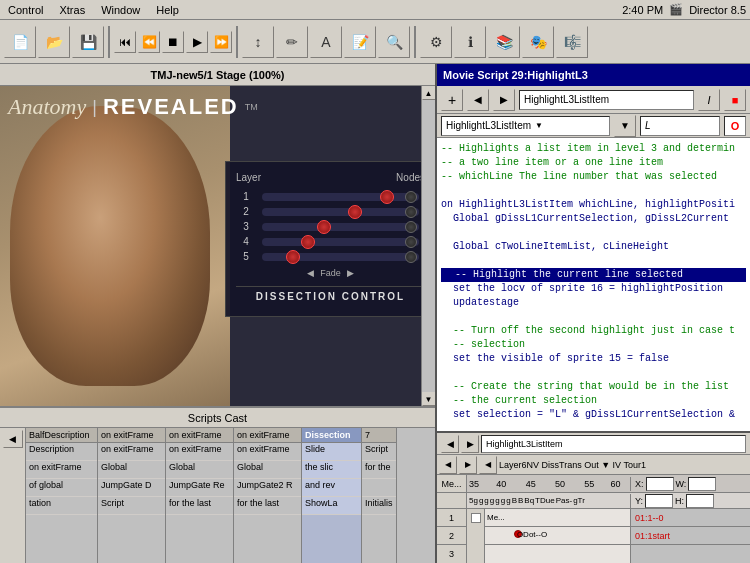 This screenshot has width=750, height=563. What do you see at coordinates (268, 506) in the screenshot?
I see `cast-col-3-cell-3: for the last` at bounding box center [268, 506].